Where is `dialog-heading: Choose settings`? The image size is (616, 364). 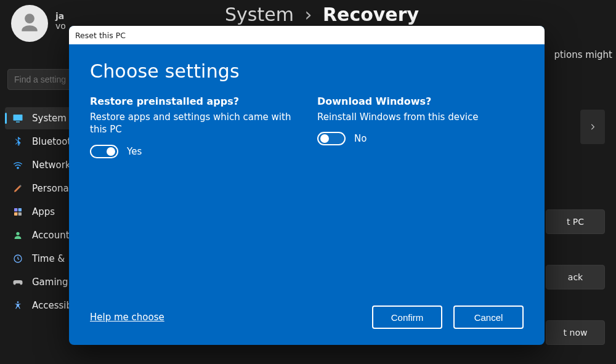
dialog-heading: Choose settings is located at coordinates (307, 71).